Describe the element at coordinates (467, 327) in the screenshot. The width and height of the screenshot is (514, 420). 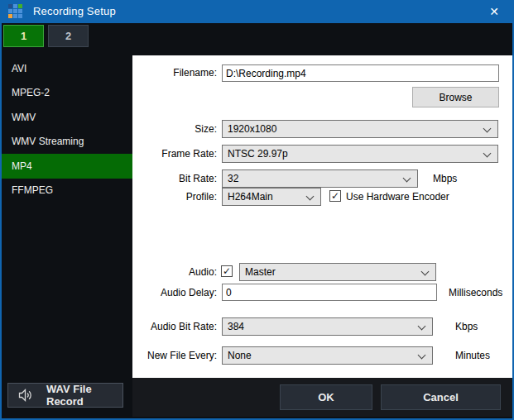
I see `audio-bit-rate-unit: Kbps` at that location.